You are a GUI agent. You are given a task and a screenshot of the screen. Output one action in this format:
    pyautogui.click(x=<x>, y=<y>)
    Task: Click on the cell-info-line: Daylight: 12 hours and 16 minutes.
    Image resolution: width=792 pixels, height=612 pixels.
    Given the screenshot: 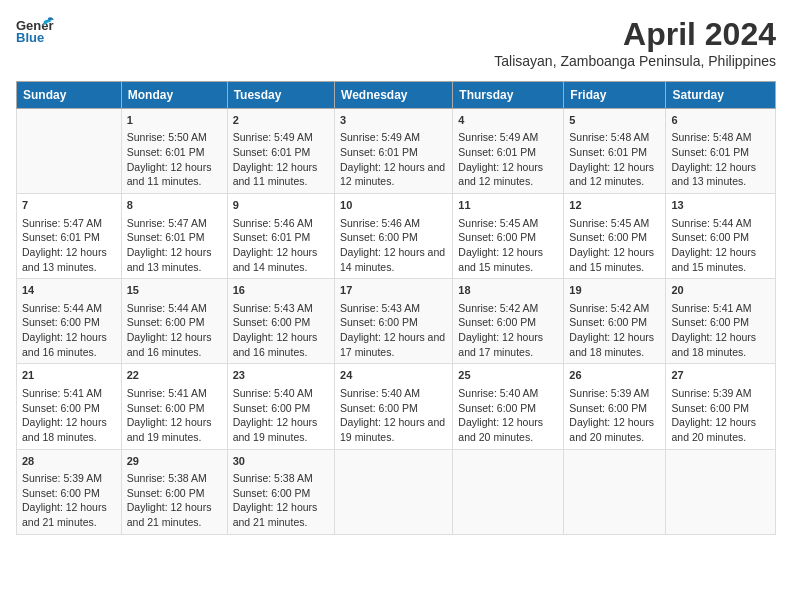 What is the action you would take?
    pyautogui.click(x=69, y=344)
    